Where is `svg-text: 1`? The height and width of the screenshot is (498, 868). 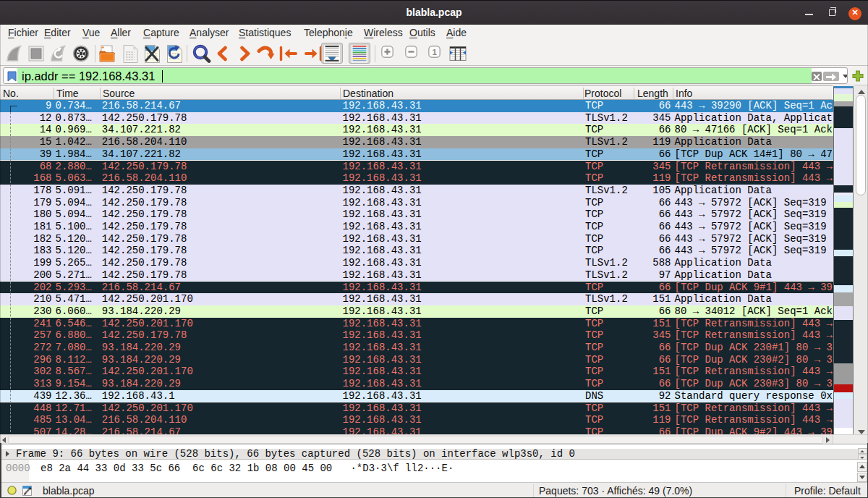
svg-text: 1 is located at coordinates (434, 52).